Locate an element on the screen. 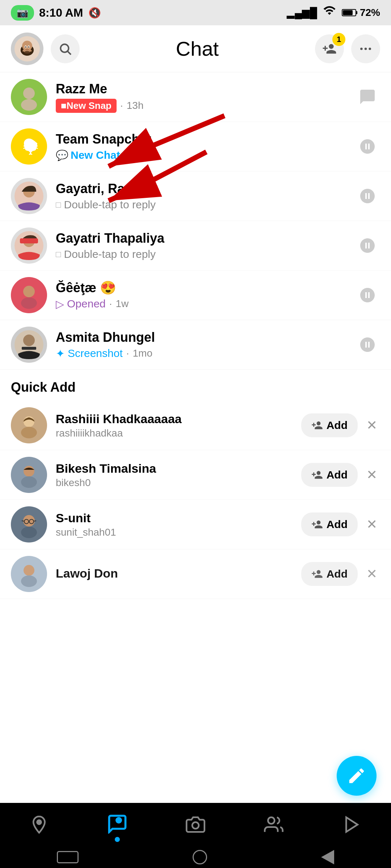  rashiiii-info: Rashiiii Khadkaaaaaa rashiiiikhadkaa is located at coordinates (178, 425).